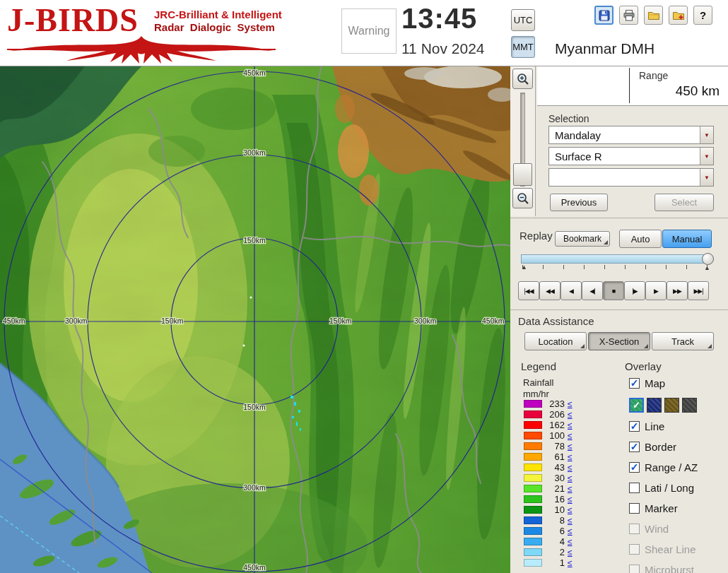 This screenshot has height=573, width=728. Describe the element at coordinates (684, 202) in the screenshot. I see `select-button: Select` at that location.